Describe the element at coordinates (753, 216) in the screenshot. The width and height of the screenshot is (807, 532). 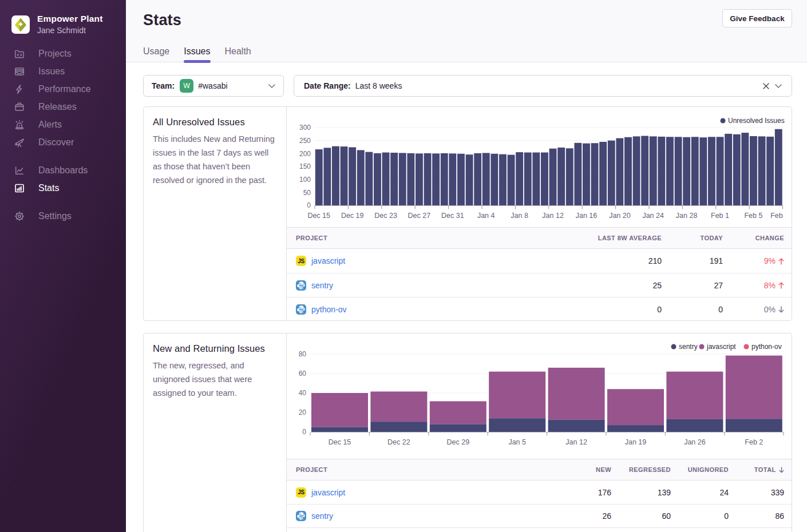
I see `svg-text: Feb 5` at that location.